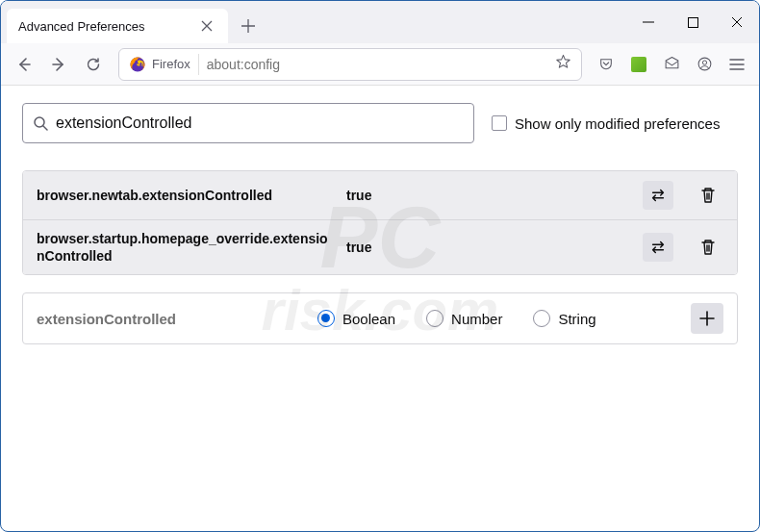 The height and width of the screenshot is (532, 760). I want to click on profile-icon, so click(704, 63).